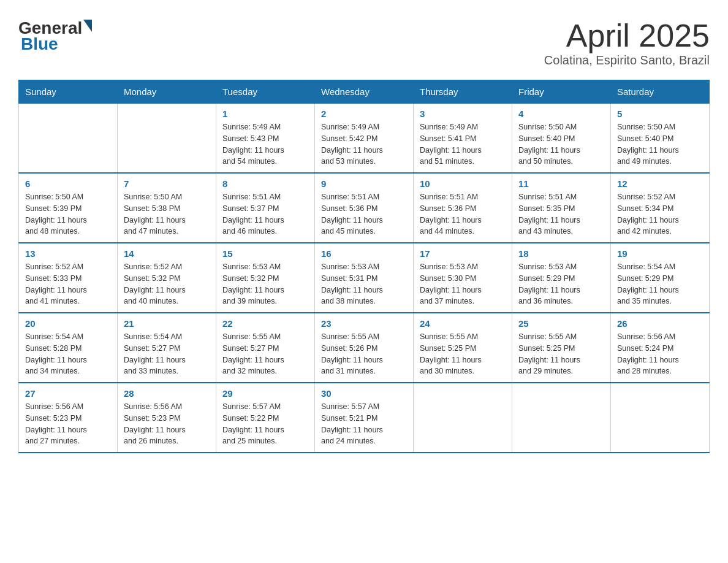 The width and height of the screenshot is (728, 563). I want to click on day-number: 18, so click(561, 254).